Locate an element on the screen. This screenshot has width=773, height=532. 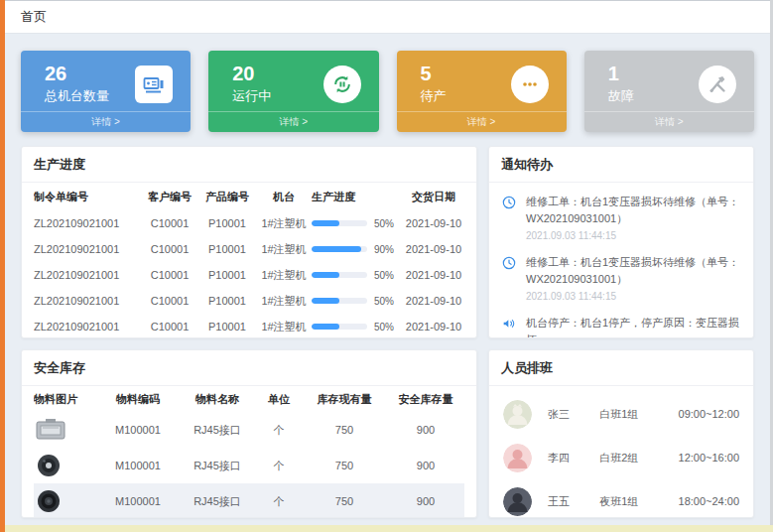
schedule-row: 王五 夜班1组 18:00~24:00 is located at coordinates (621, 498).